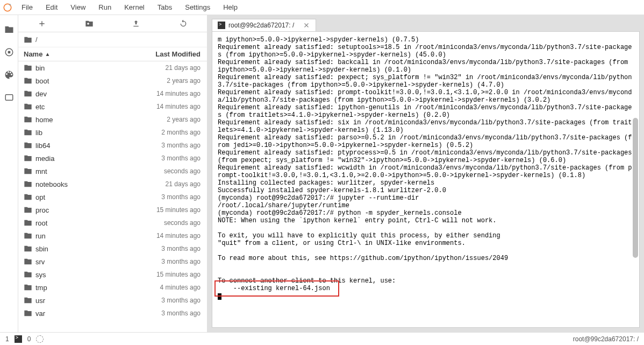  I want to click on menu-kernel: Kernel, so click(134, 8).